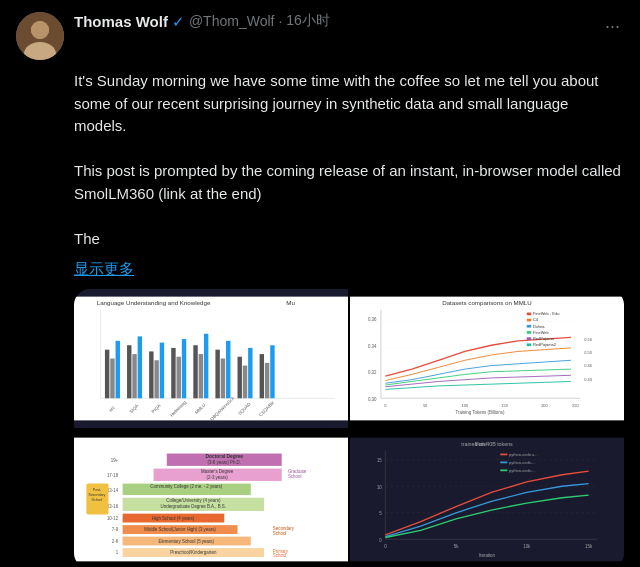  I want to click on user-name: Thomas Wolf, so click(121, 22).